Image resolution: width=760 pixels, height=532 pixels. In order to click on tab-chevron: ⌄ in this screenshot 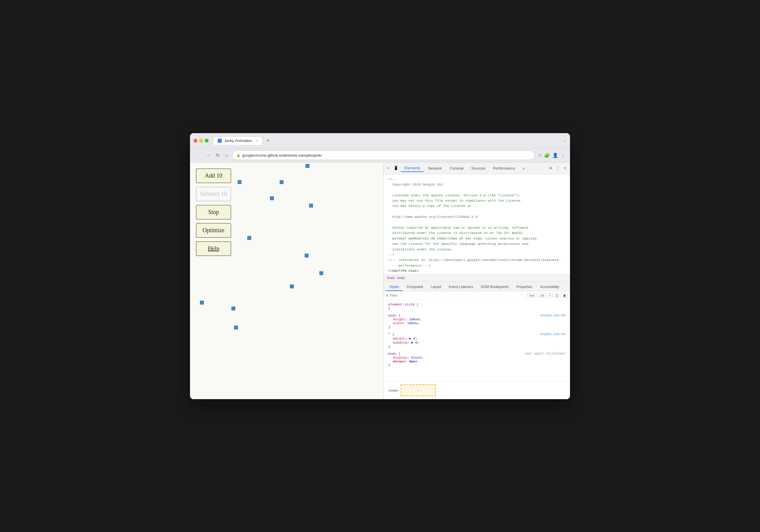, I will do `click(565, 140)`.